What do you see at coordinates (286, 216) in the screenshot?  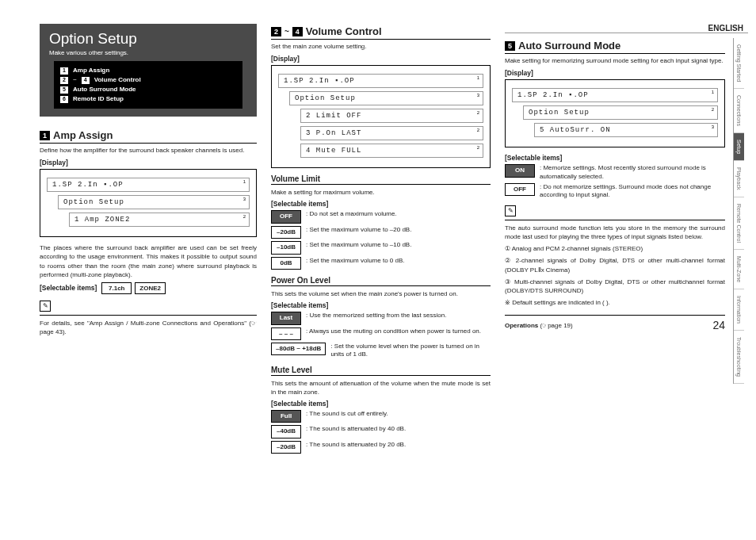 I see `option-chip: OFF` at bounding box center [286, 216].